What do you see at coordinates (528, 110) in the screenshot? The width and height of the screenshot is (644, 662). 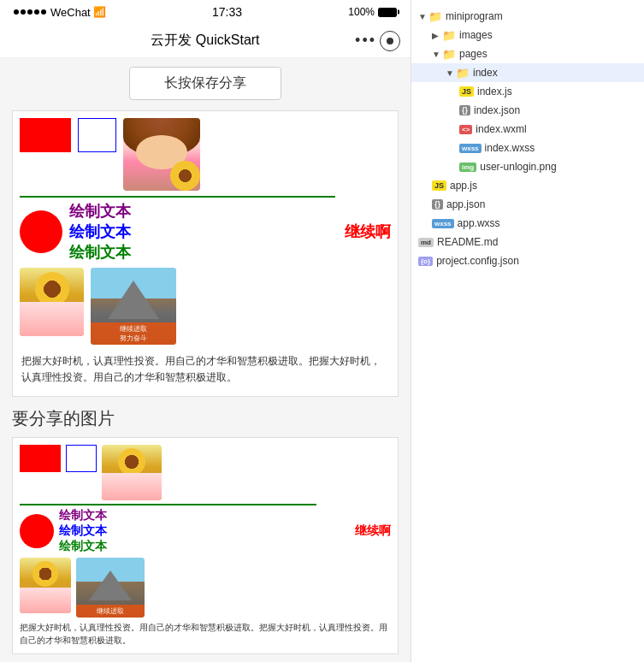 I see `tree-item-index-json: {} index.json` at bounding box center [528, 110].